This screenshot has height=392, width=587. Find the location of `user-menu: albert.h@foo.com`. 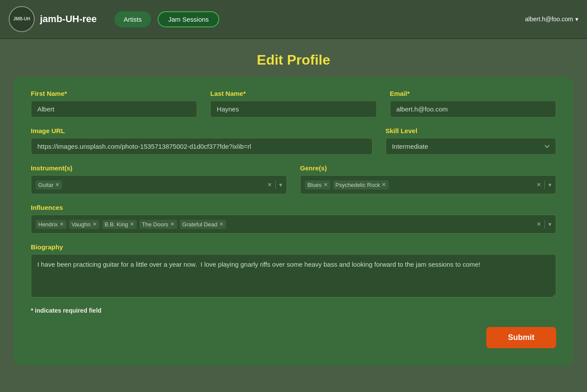

user-menu: albert.h@foo.com is located at coordinates (551, 19).